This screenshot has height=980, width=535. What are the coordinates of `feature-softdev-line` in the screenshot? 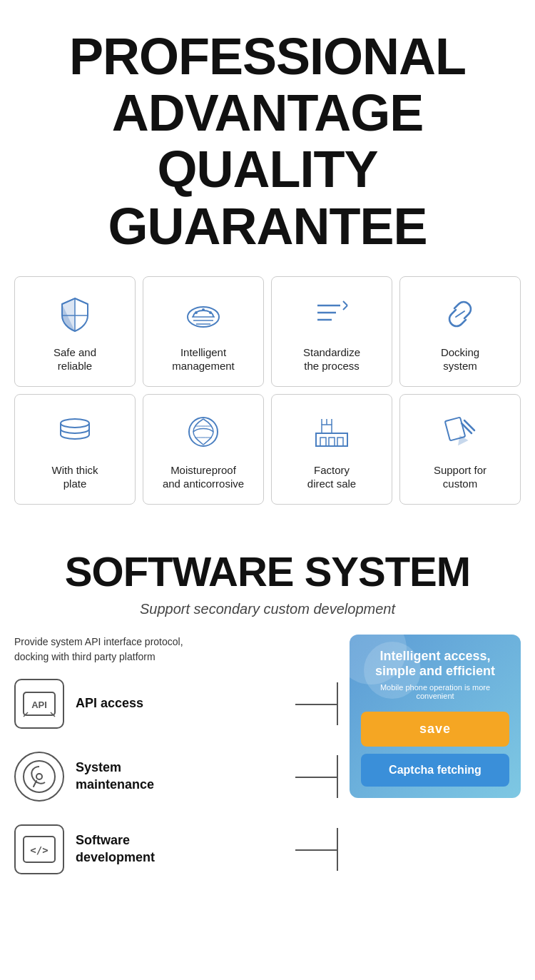 It's located at (317, 850).